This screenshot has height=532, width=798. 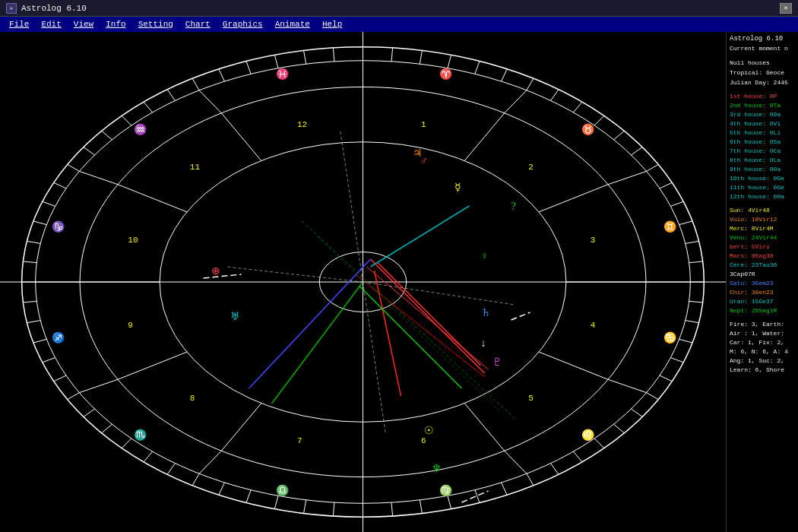 What do you see at coordinates (762, 160) in the screenshot?
I see `house-line-8: 8th house: 0La` at bounding box center [762, 160].